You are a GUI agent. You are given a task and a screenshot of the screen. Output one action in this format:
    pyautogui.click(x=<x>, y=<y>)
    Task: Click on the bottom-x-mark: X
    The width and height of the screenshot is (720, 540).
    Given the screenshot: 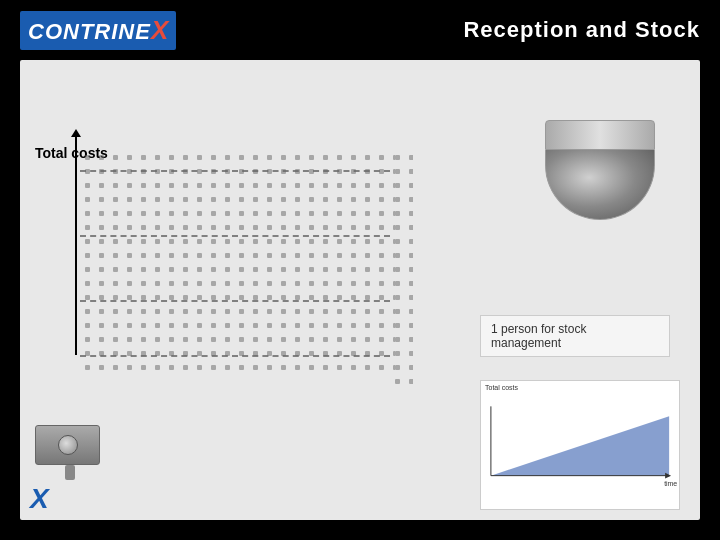 What is the action you would take?
    pyautogui.click(x=40, y=499)
    